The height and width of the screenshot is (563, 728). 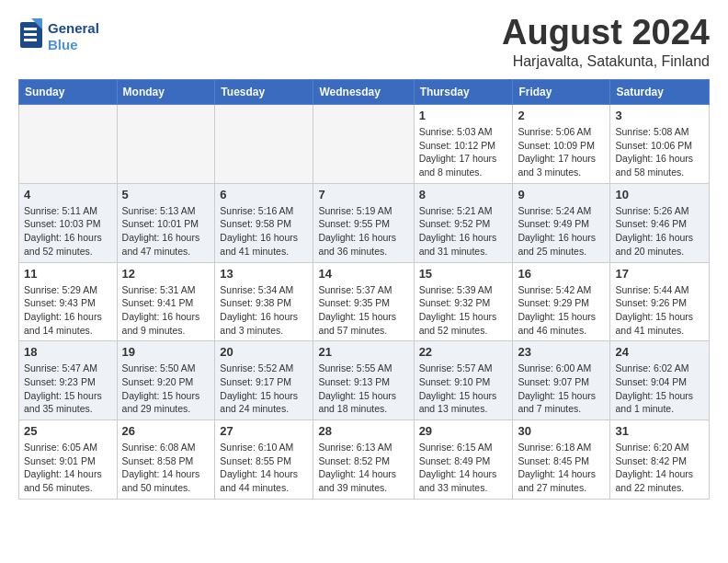 I want to click on calendar-week-row: 11Sunrise: 5:29 AMSunset: 9:43 PMDayligh…, so click(x=364, y=302).